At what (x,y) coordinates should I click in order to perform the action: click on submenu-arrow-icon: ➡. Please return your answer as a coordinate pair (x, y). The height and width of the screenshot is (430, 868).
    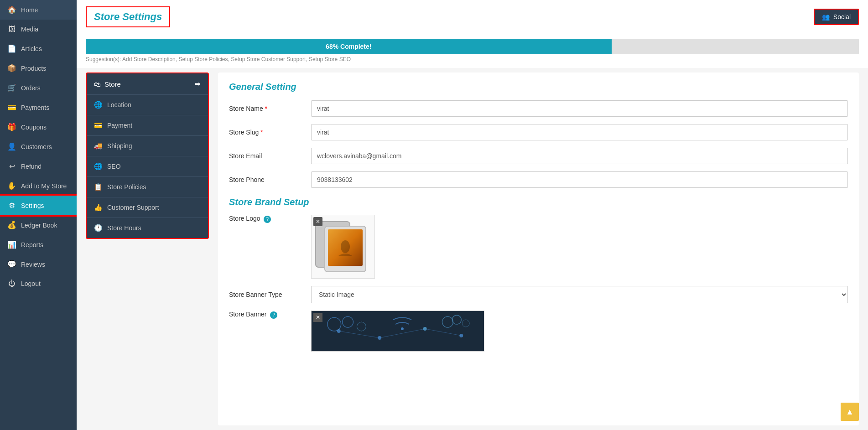
    Looking at the image, I should click on (198, 84).